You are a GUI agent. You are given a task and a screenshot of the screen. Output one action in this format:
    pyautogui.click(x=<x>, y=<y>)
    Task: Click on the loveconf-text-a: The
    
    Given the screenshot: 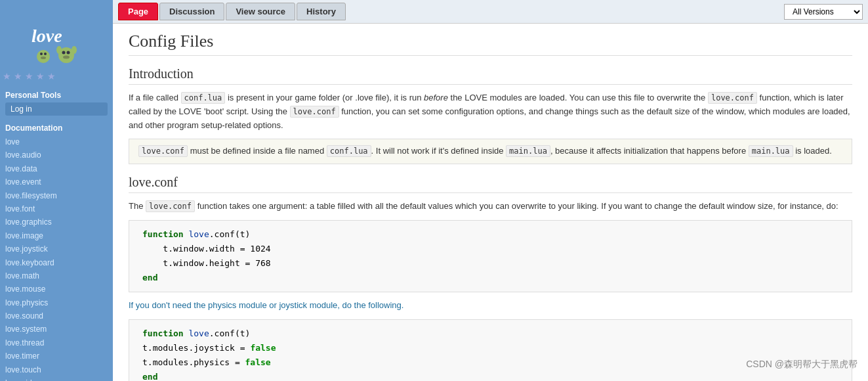 What is the action you would take?
    pyautogui.click(x=137, y=206)
    